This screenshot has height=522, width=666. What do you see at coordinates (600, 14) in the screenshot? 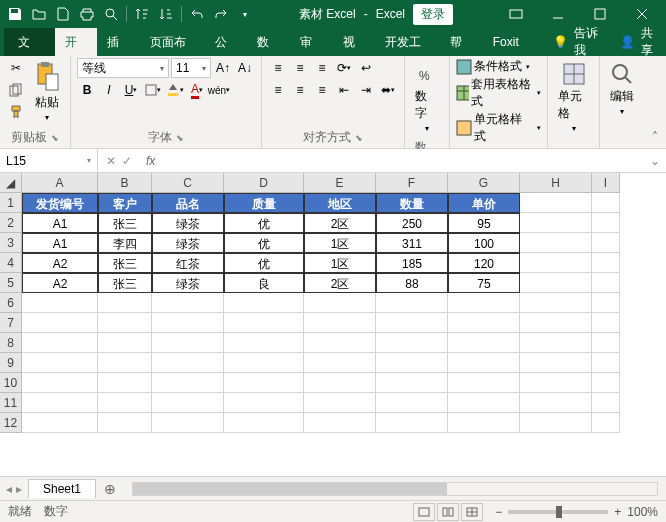
I see `maximize-icon` at bounding box center [600, 14].